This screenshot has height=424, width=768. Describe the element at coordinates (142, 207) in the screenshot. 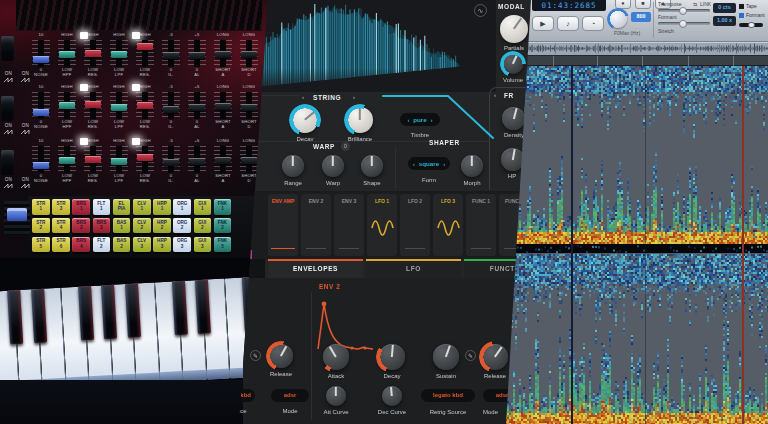

I see `preset-button: CLV1` at that location.